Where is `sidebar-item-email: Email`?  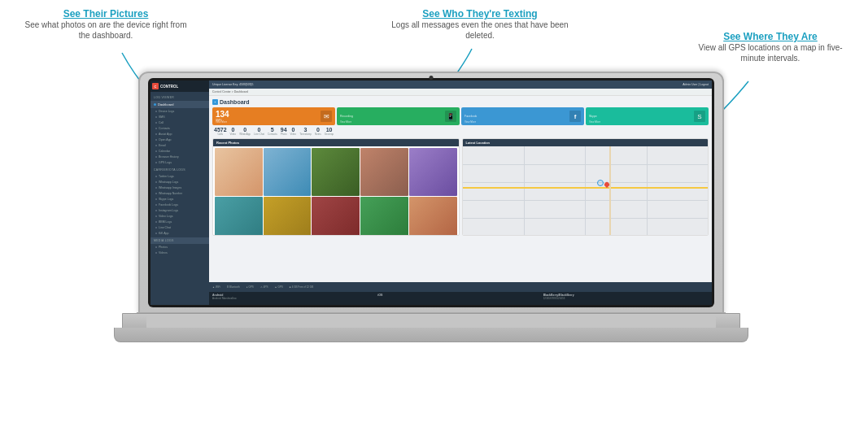
sidebar-item-email: Email is located at coordinates (180, 145).